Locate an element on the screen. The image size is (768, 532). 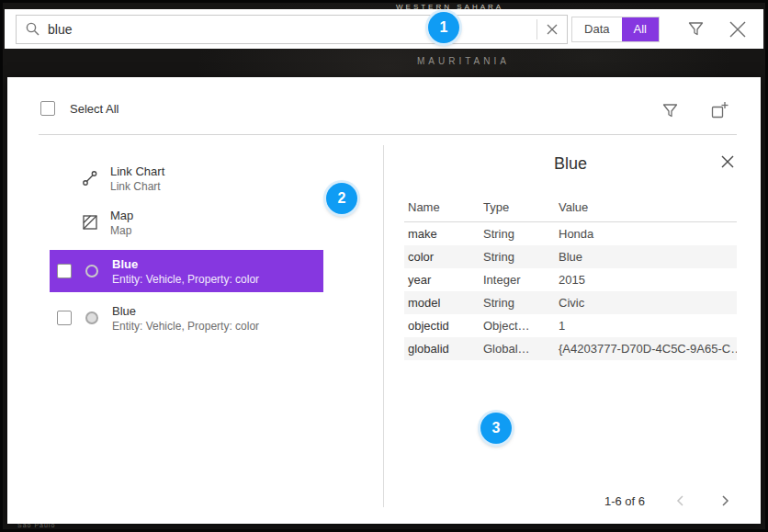
table-row: model String Civic is located at coordinates (570, 303).